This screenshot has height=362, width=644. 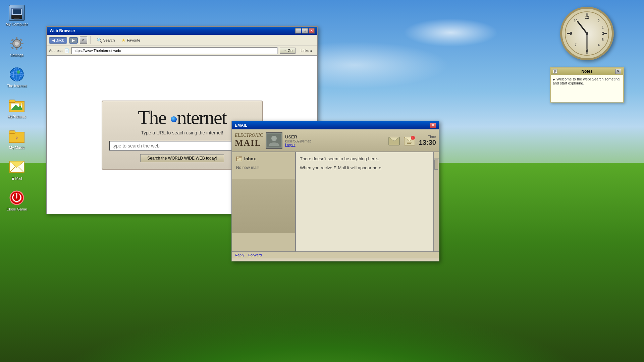 I want to click on email-empty-line2: When you recive E-Mail it will appear he…, so click(x=367, y=168).